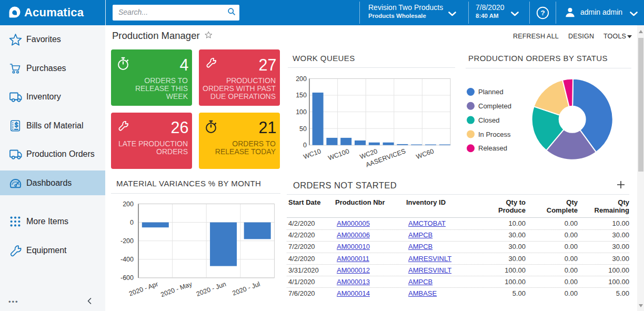  I want to click on svg-text: 150, so click(301, 95).